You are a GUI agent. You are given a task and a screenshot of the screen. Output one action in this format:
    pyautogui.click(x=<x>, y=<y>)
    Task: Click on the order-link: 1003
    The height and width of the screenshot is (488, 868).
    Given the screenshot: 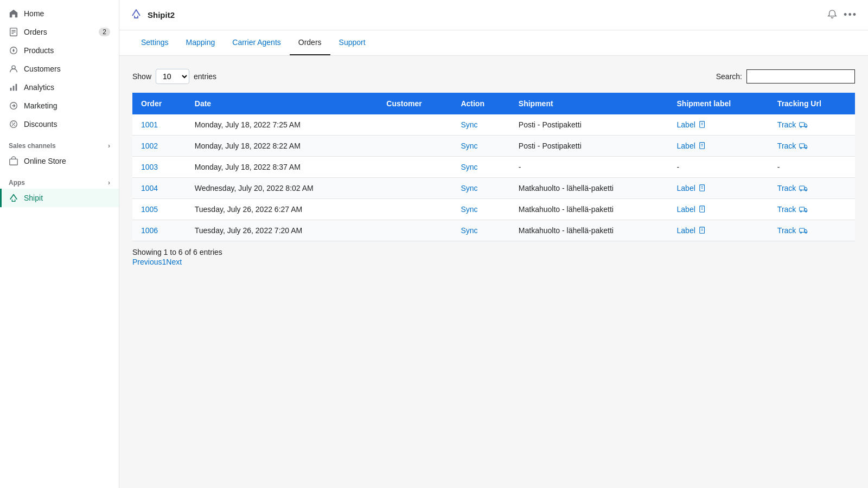 What is the action you would take?
    pyautogui.click(x=150, y=167)
    